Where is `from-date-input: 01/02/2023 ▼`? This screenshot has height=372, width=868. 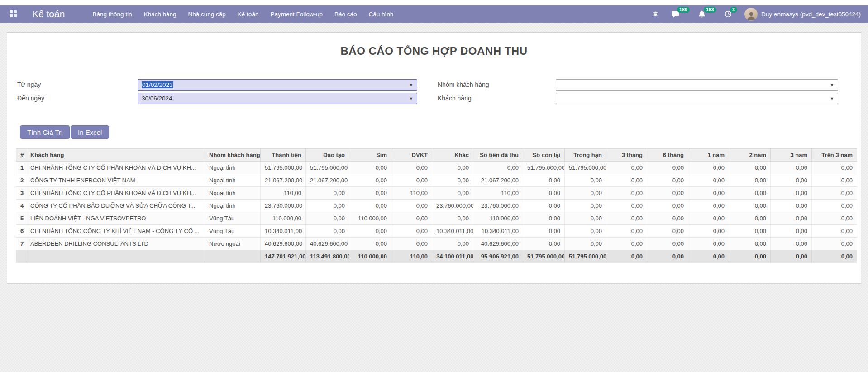
from-date-input: 01/02/2023 ▼ is located at coordinates (277, 85).